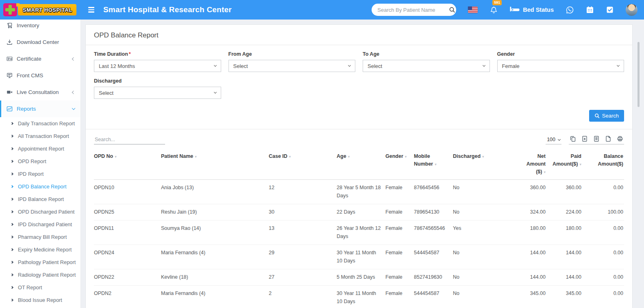 The image size is (644, 308). Describe the element at coordinates (433, 164) in the screenshot. I see `col-header-mobile-number: Mobile Number▾` at that location.